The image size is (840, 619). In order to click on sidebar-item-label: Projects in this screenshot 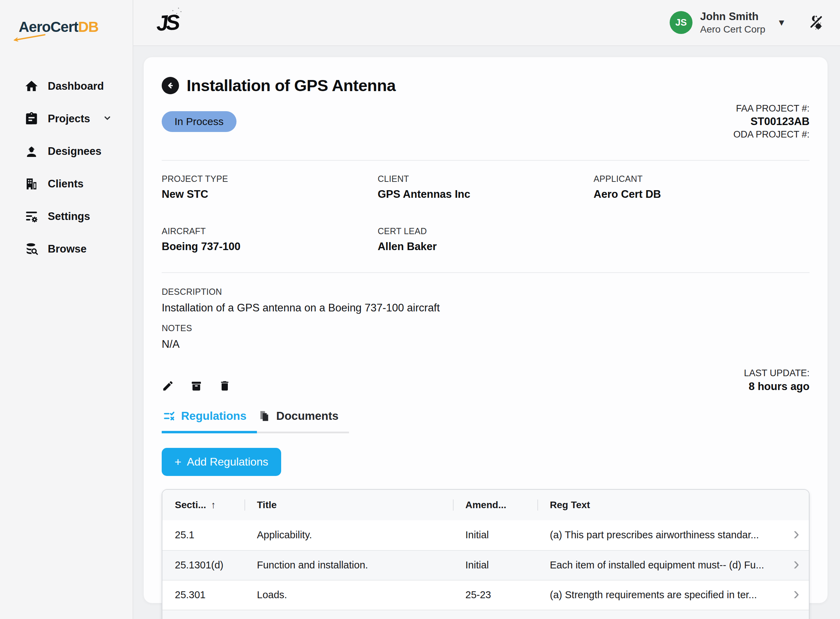, I will do `click(69, 119)`.